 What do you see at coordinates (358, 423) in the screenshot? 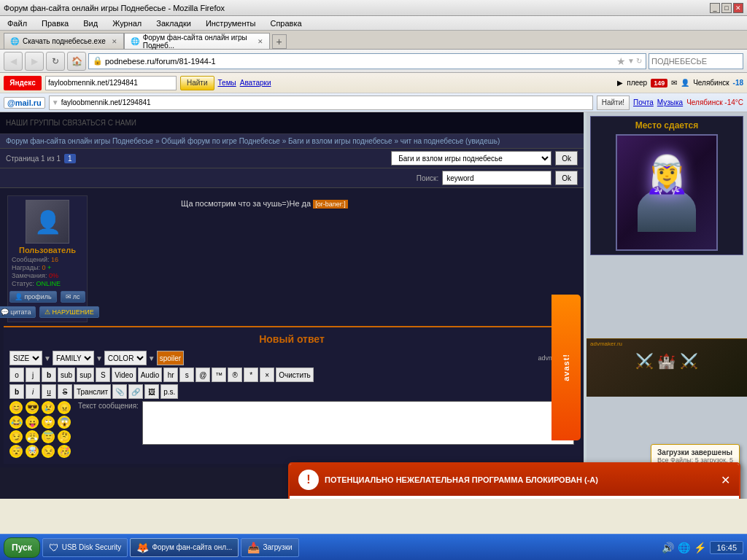
I see `reply-textarea` at bounding box center [358, 423].